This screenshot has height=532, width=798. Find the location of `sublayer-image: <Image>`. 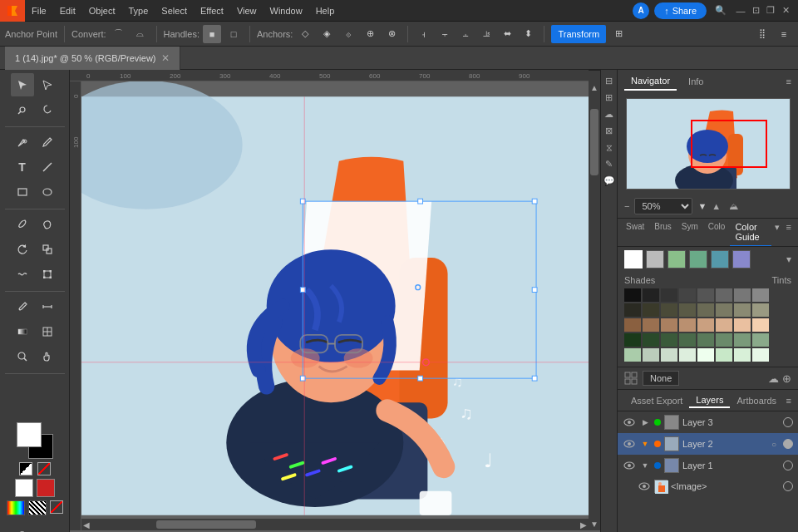

sublayer-image: <Image> is located at coordinates (708, 486).